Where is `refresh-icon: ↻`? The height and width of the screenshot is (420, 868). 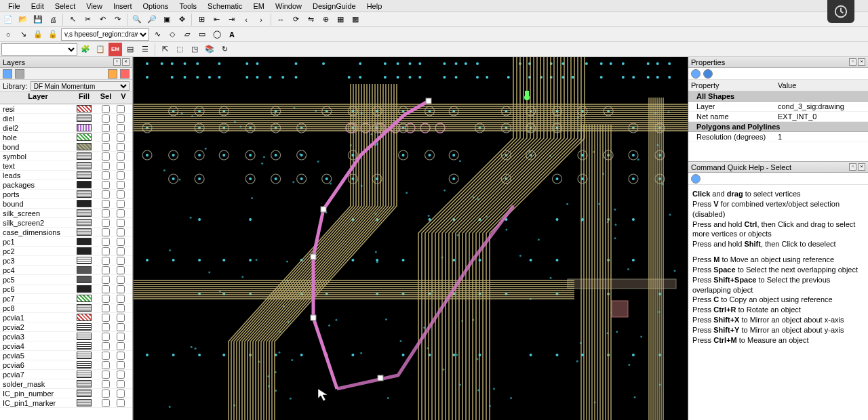 refresh-icon: ↻ is located at coordinates (224, 49).